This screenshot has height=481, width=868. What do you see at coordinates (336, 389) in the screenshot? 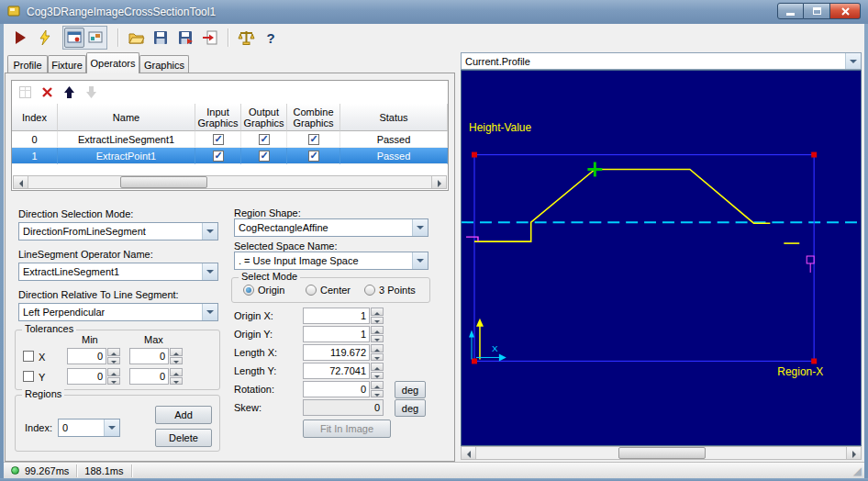
I see `rotation-value: 0` at bounding box center [336, 389].